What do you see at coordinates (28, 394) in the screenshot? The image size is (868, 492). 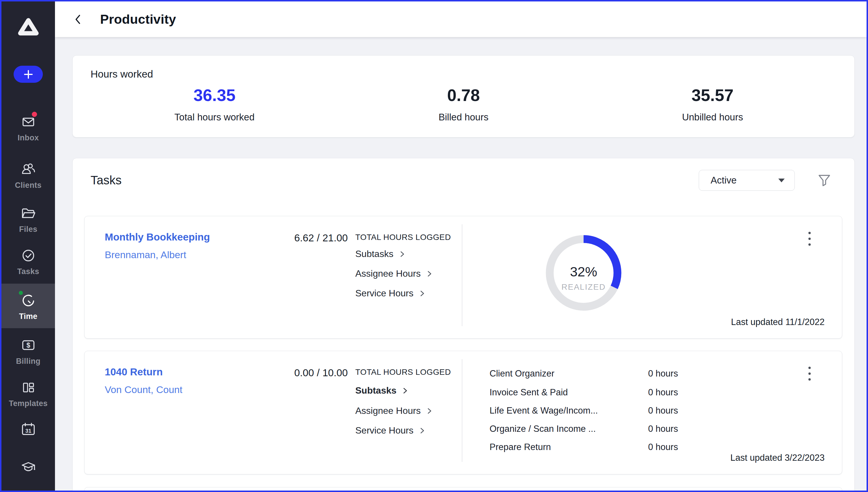 I see `sidebar-item-templates: Templates` at bounding box center [28, 394].